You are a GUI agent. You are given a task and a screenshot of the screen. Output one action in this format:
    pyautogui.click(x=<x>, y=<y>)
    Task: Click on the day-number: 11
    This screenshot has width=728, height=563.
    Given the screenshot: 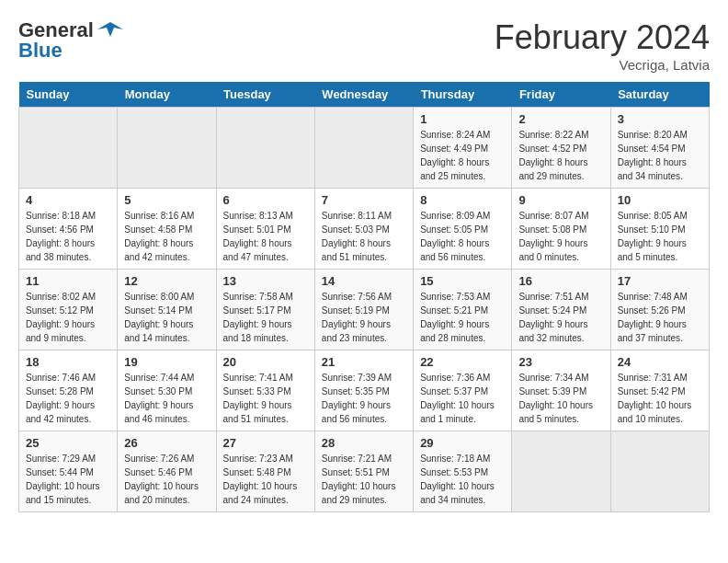 What is the action you would take?
    pyautogui.click(x=68, y=282)
    